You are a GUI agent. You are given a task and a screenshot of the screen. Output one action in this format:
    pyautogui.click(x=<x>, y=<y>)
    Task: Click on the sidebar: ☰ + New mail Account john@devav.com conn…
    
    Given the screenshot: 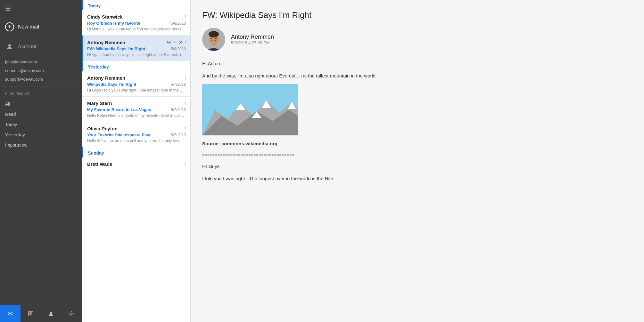 What is the action you would take?
    pyautogui.click(x=41, y=161)
    